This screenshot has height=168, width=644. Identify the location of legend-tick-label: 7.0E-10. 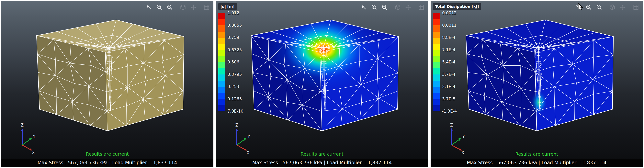
(236, 111).